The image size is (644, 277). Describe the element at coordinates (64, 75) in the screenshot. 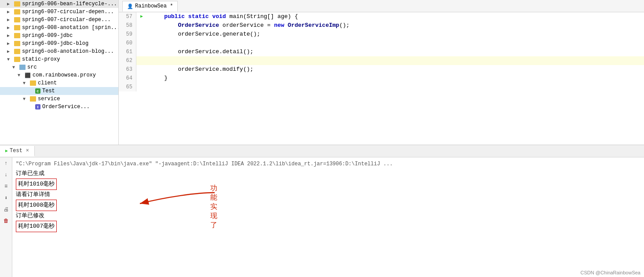

I see `sidebar-item-label: com.rainbowsea.proxy` at that location.